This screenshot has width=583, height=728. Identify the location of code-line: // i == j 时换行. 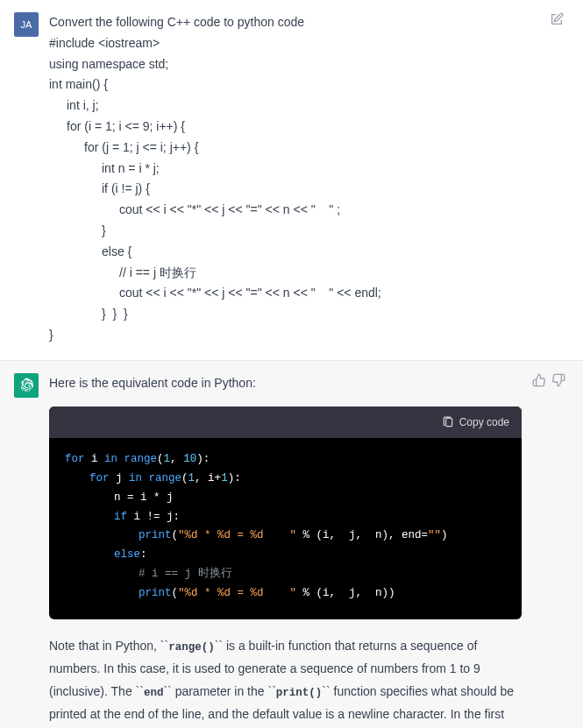
(307, 273).